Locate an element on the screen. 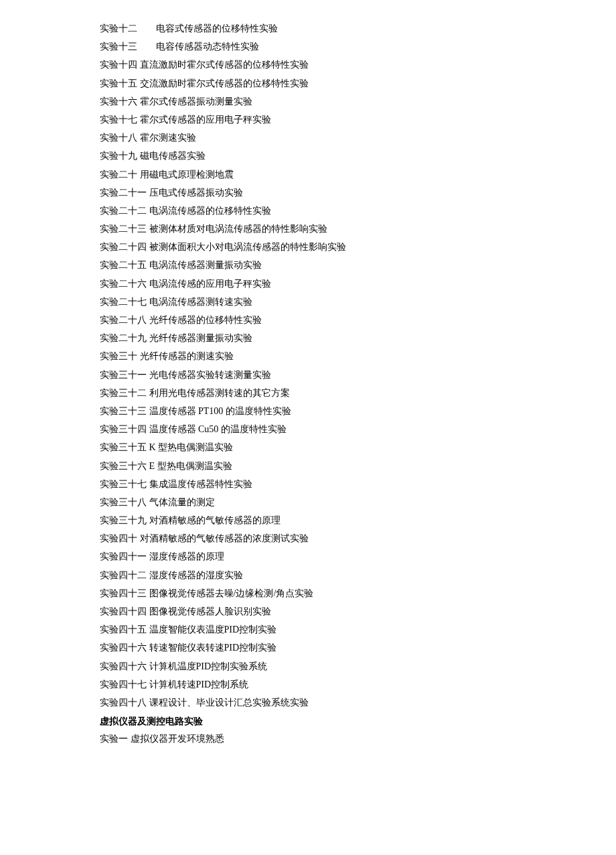 This screenshot has width=616, height=855. list-item: 实验二十五 电涡流传感器测量振动实验 is located at coordinates (358, 265).